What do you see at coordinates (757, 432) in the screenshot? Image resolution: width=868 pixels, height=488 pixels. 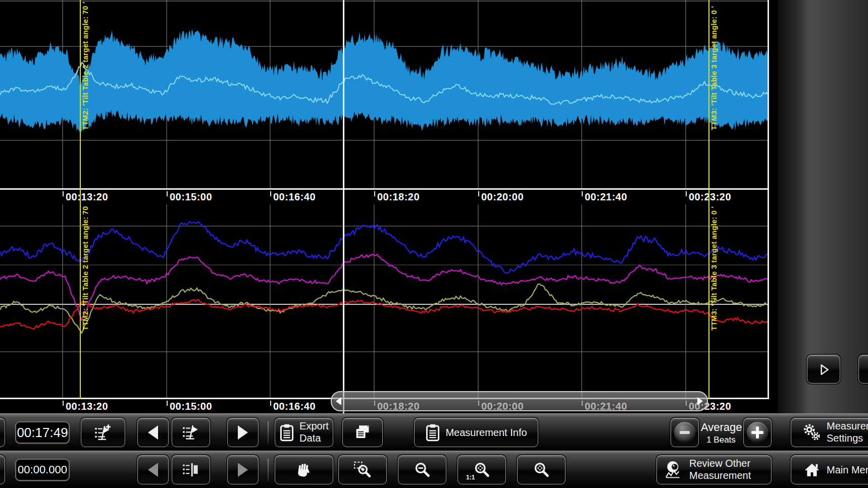 I see `average-increase-button` at bounding box center [757, 432].